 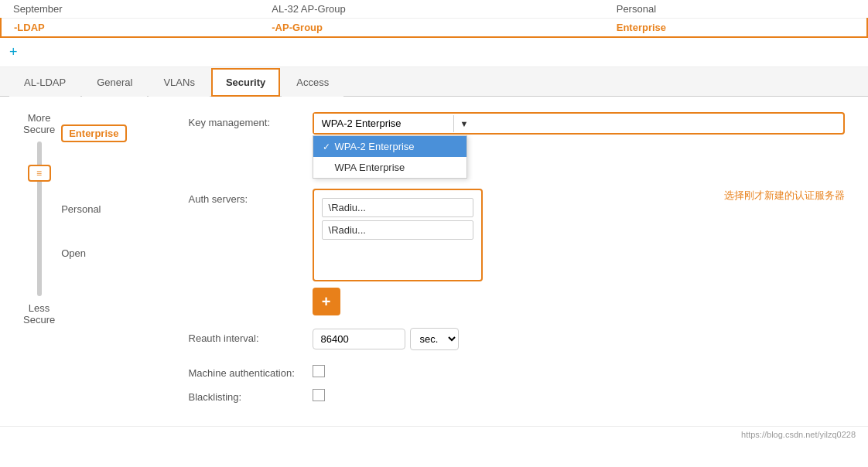 I want to click on slider-labels: Enterprise Personal Open, so click(x=91, y=189).